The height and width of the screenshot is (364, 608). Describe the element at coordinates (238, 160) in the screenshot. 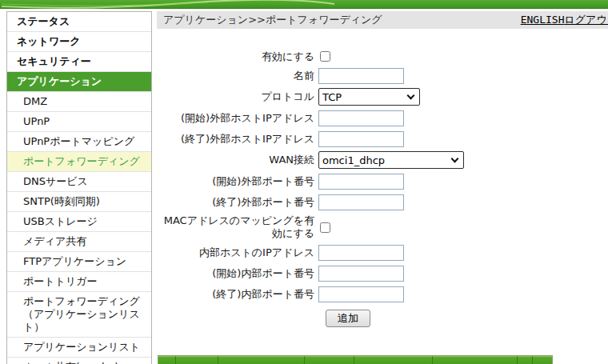

I see `wan-connection-label: WAN接続` at that location.